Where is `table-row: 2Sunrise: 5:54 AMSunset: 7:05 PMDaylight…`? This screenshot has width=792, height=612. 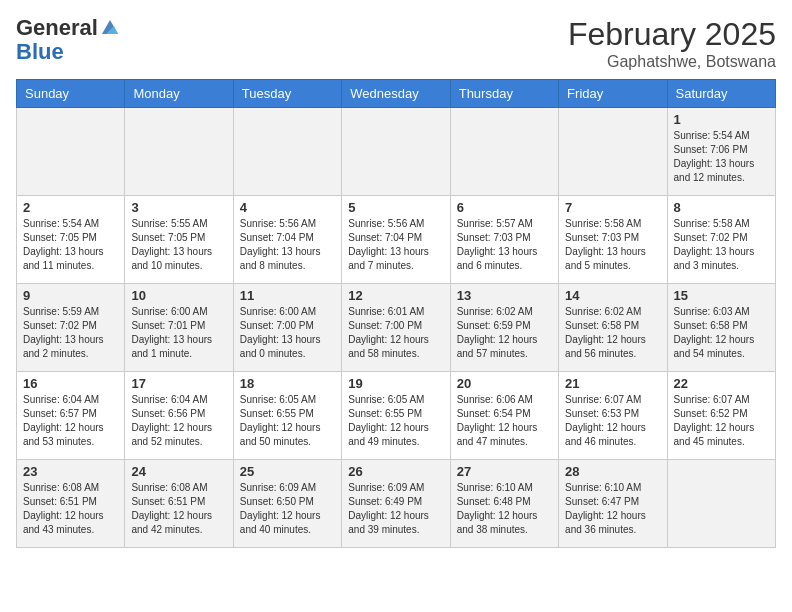 table-row: 2Sunrise: 5:54 AMSunset: 7:05 PMDaylight… is located at coordinates (71, 240).